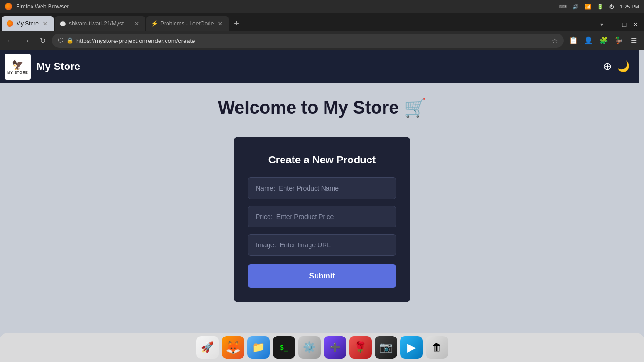 This screenshot has height=362, width=644. What do you see at coordinates (629, 7) in the screenshot?
I see `clock: 1:25 PM` at bounding box center [629, 7].